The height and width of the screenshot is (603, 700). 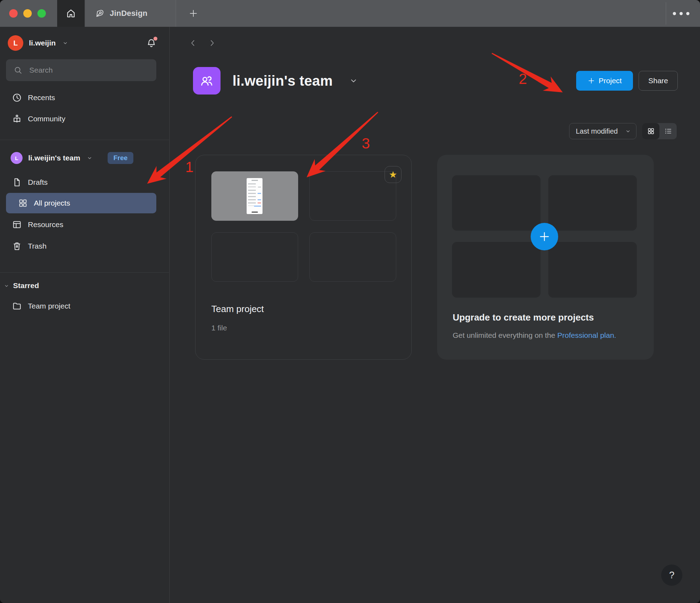 I want to click on file-icon, so click(x=17, y=182).